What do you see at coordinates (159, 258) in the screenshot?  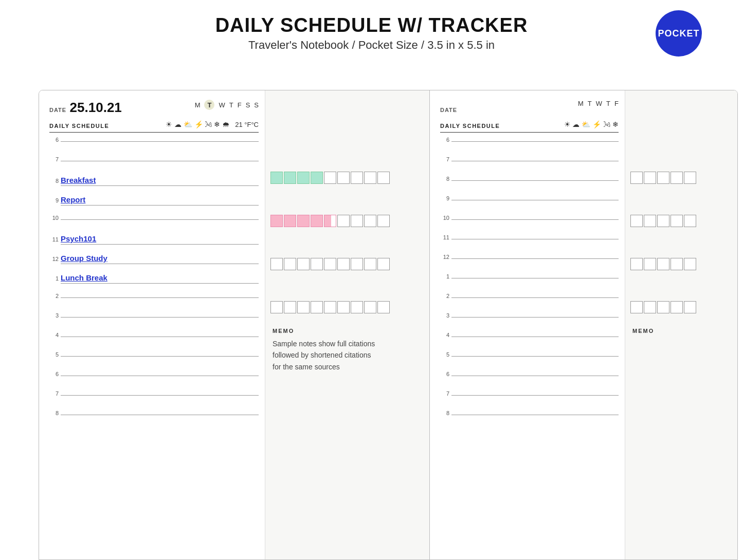 I see `entry-group-study: Group Study` at bounding box center [159, 258].